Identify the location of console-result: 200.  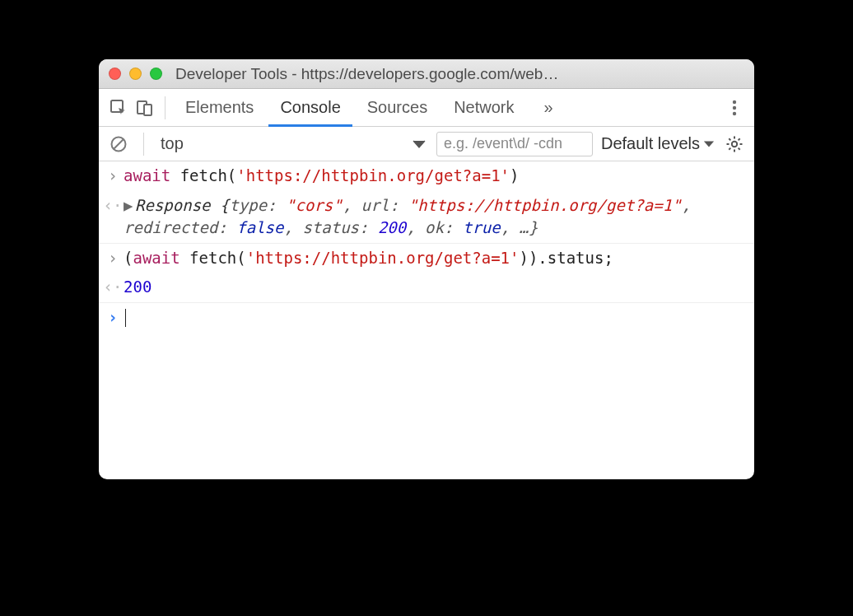
(436, 287).